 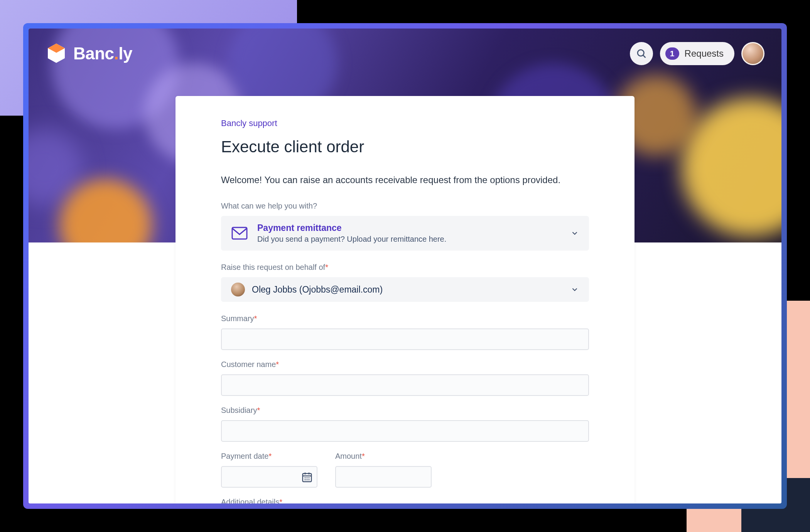 I want to click on requests-button: 1 Requests, so click(x=697, y=54).